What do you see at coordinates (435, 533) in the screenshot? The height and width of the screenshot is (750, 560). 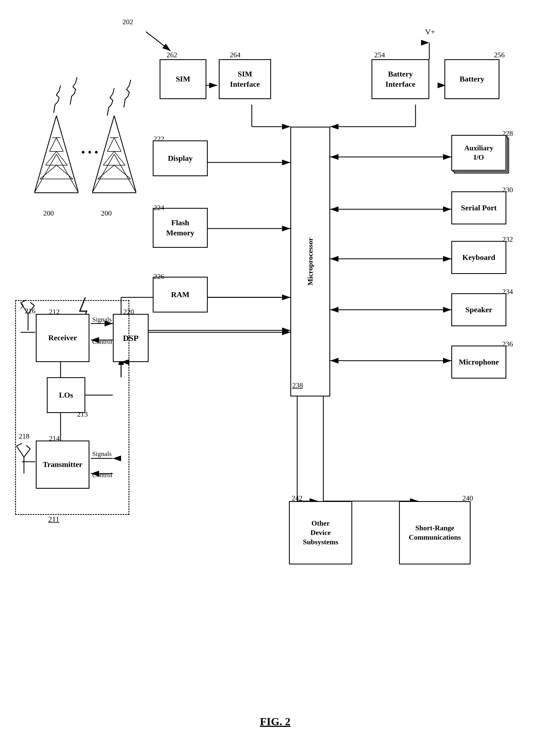 I see `short-range-box: Short-Range Communications` at bounding box center [435, 533].